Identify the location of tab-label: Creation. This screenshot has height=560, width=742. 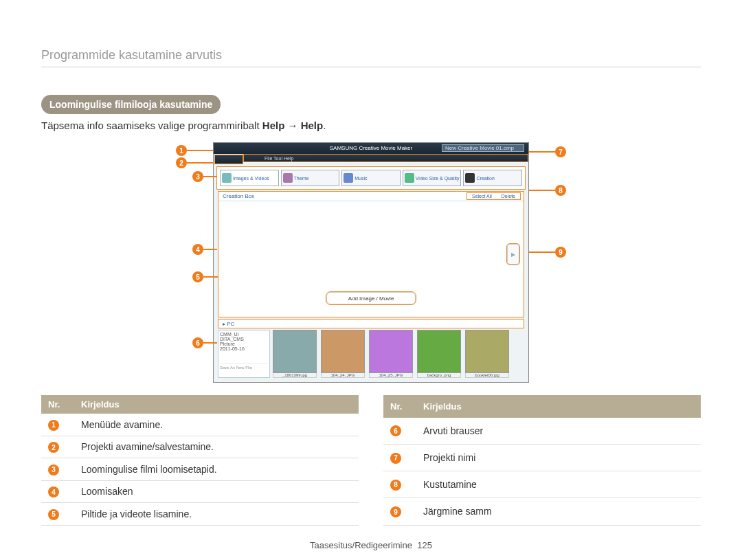
(485, 179).